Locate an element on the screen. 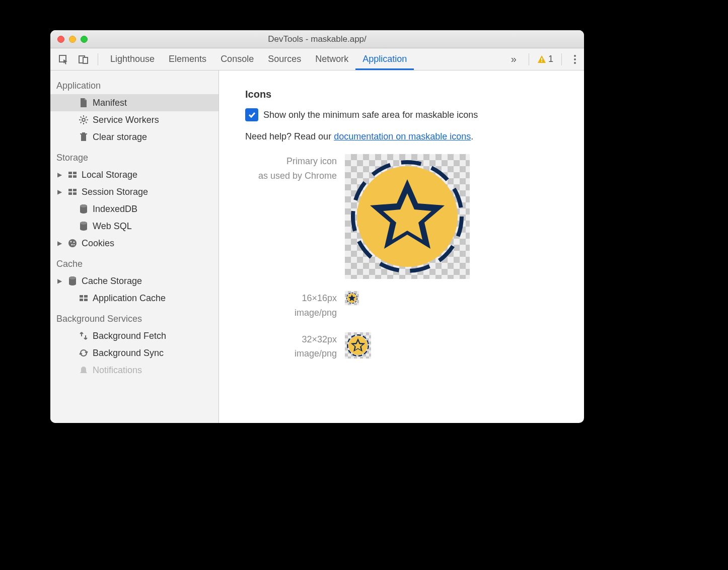 The width and height of the screenshot is (728, 570). sidebar-item-label: Clear storage is located at coordinates (120, 137).